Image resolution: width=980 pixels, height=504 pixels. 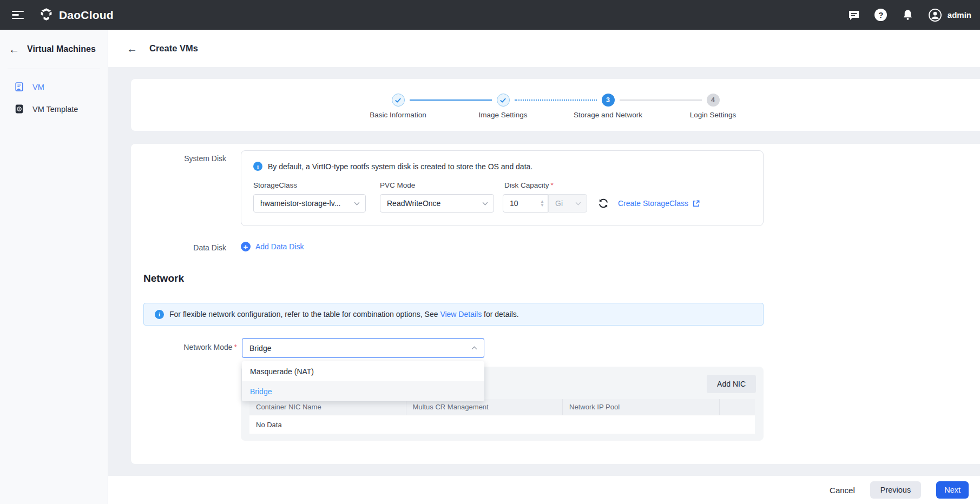 I want to click on view-details-link: View Details, so click(x=461, y=314).